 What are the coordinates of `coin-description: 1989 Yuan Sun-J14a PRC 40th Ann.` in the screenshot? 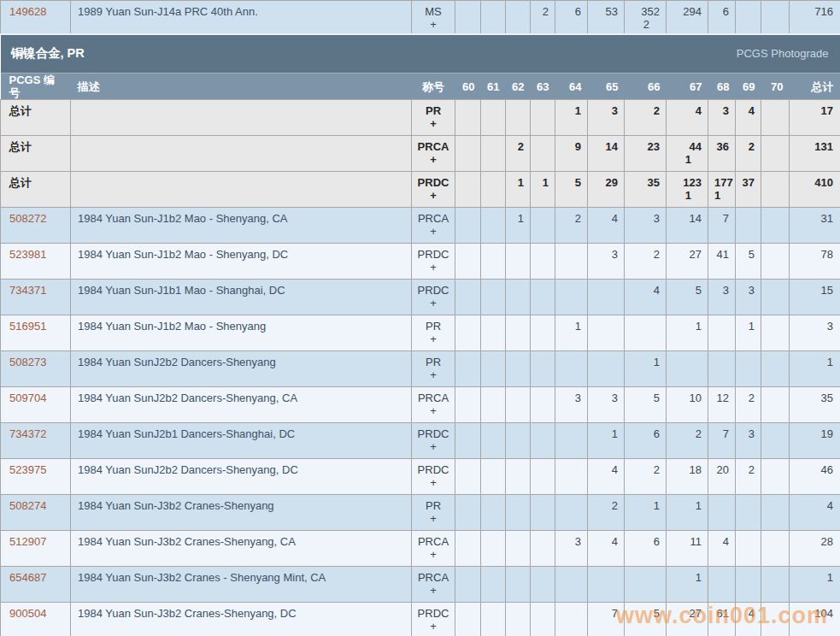 It's located at (241, 17).